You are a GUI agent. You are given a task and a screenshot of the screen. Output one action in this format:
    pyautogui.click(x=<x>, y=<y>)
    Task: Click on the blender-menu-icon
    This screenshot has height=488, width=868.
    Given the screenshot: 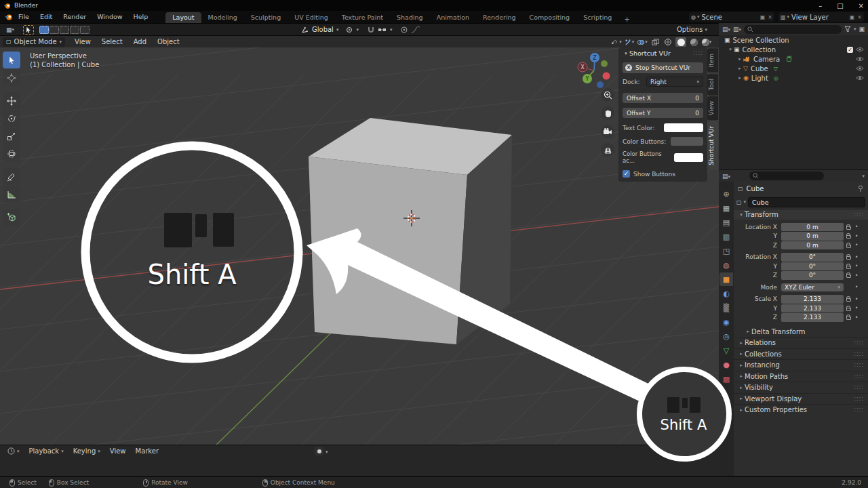 What is the action you would take?
    pyautogui.click(x=8, y=17)
    